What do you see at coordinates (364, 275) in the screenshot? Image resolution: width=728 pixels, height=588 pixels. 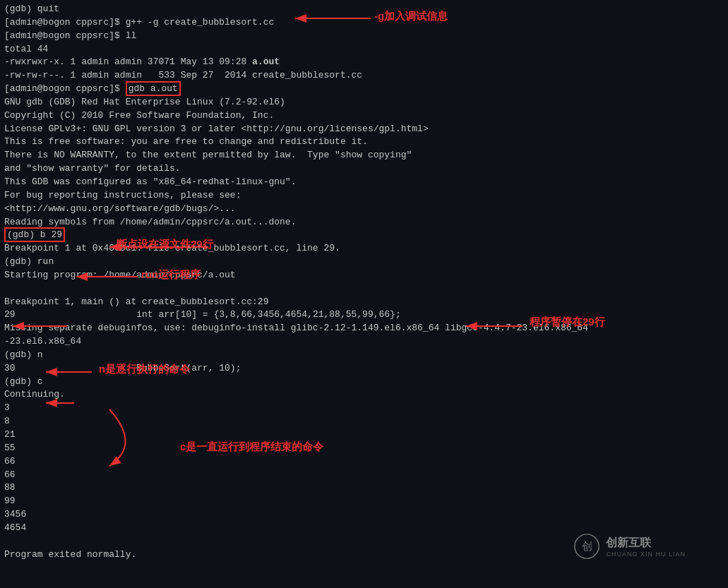 I see `terminal-line: Starting program: /home/admin/cppsrc/a.o…` at bounding box center [364, 275].